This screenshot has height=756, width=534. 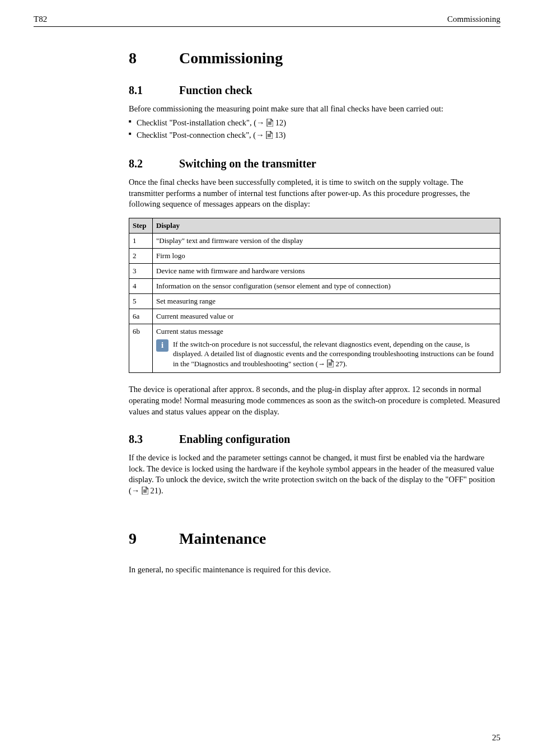 I want to click on section-9-number: 9, so click(x=154, y=539).